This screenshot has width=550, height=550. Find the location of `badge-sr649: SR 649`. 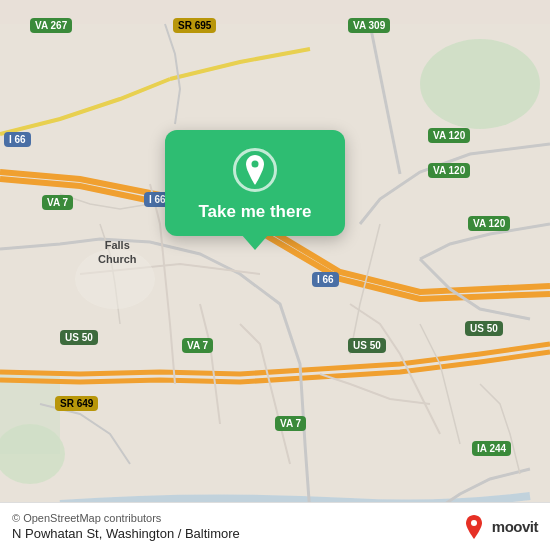

badge-sr649: SR 649 is located at coordinates (76, 404).